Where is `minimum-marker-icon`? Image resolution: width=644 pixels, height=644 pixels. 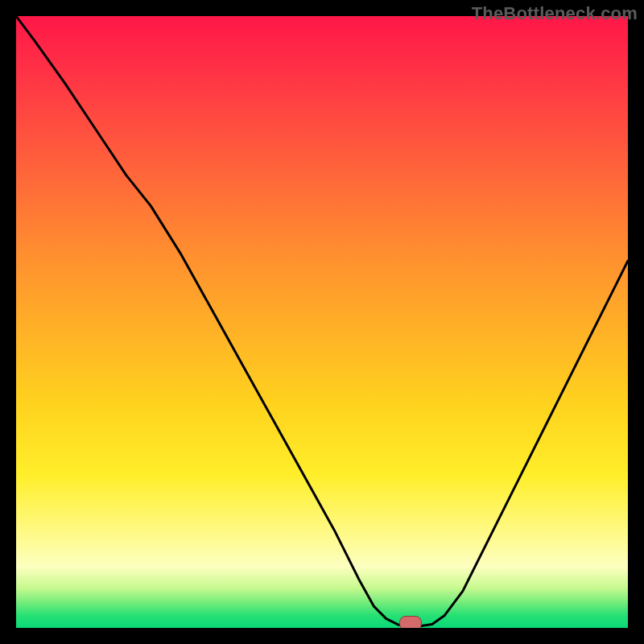
minimum-marker-icon is located at coordinates (411, 621).